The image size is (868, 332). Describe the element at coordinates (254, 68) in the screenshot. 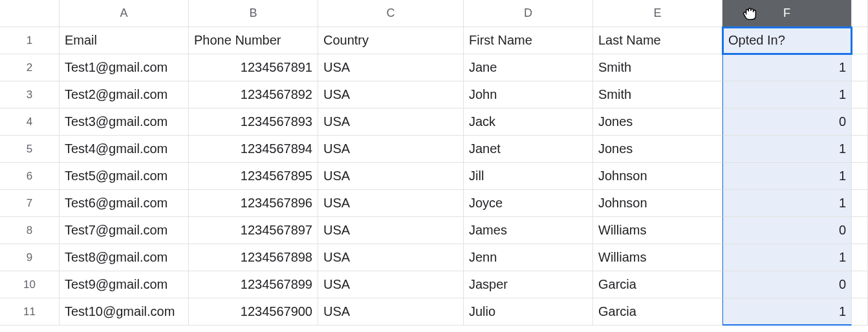

I see `cell-B2: 1234567891` at that location.